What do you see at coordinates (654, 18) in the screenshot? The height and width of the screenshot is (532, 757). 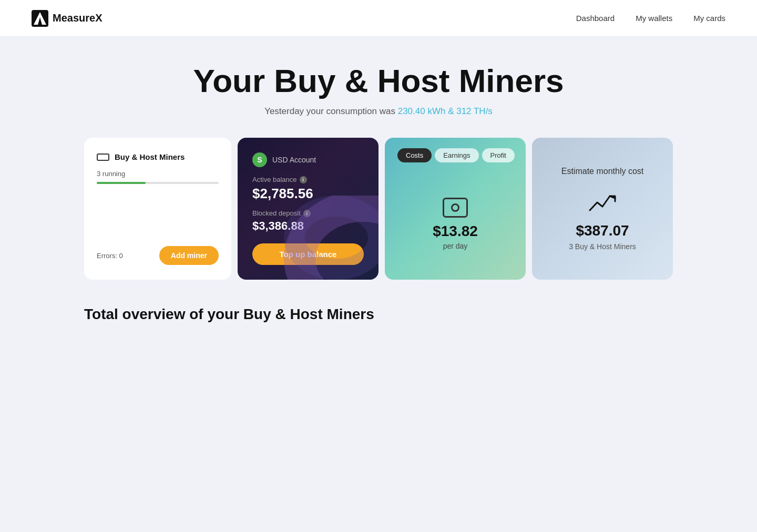 I see `nav-wallets: My wallets` at bounding box center [654, 18].